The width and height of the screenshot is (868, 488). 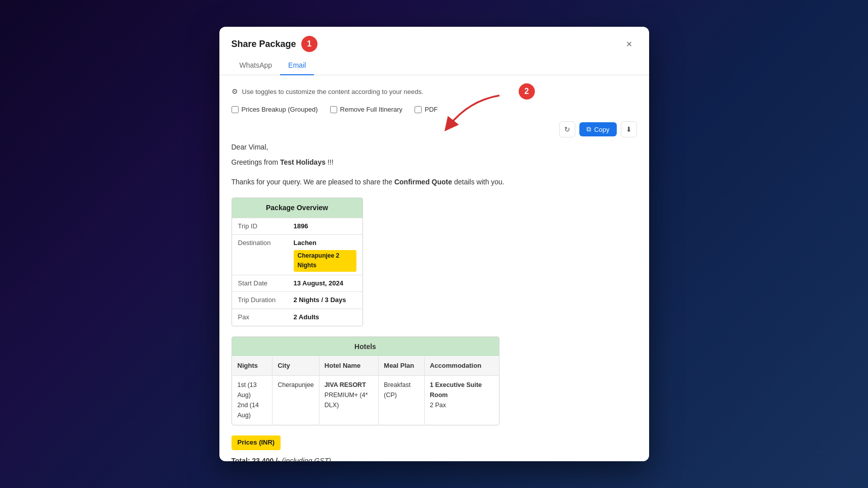 What do you see at coordinates (303, 162) in the screenshot?
I see `company-name: Test Holidays` at bounding box center [303, 162].